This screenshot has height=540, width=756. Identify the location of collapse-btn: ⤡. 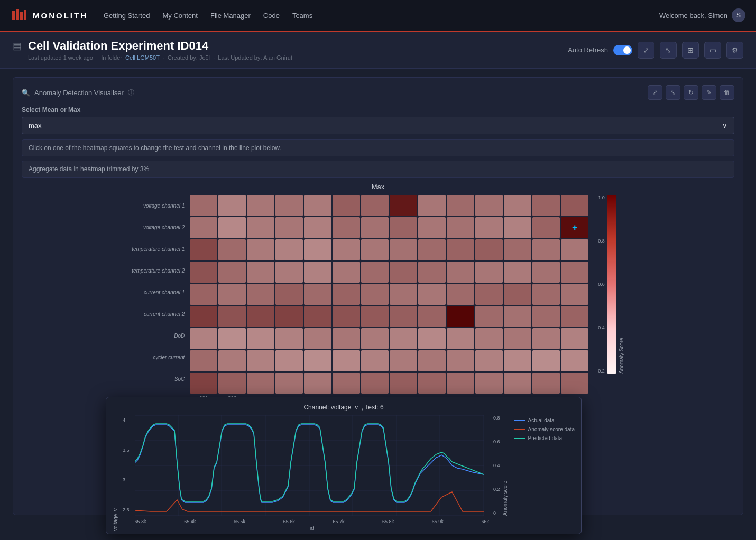
(668, 50).